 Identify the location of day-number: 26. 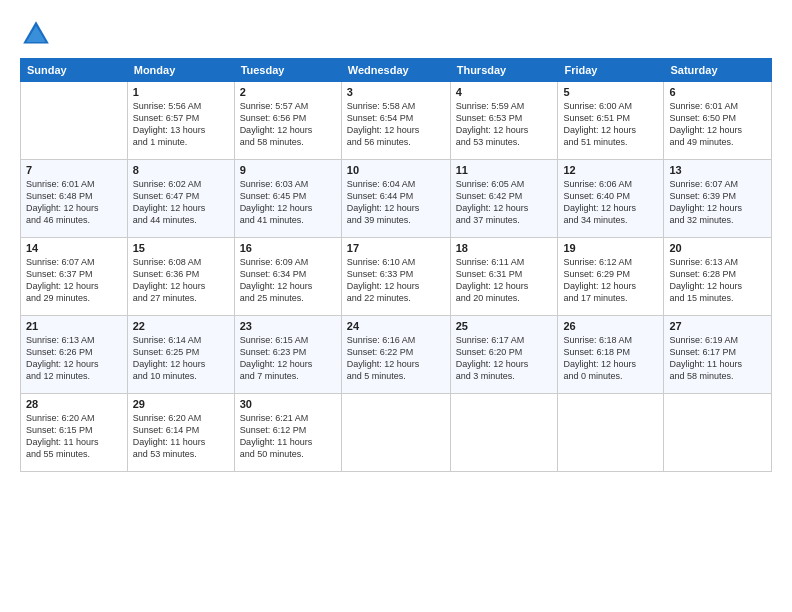
(610, 326).